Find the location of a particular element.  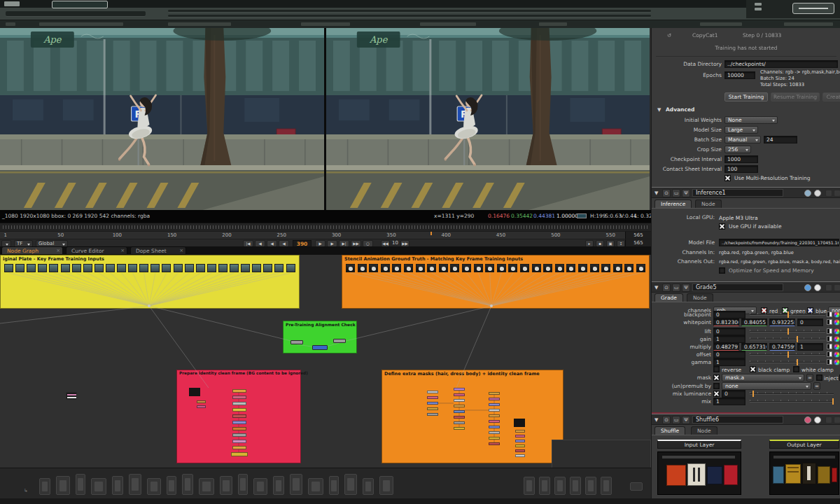

tab-dope-sheet: Dope Sheet× is located at coordinates (158, 251).